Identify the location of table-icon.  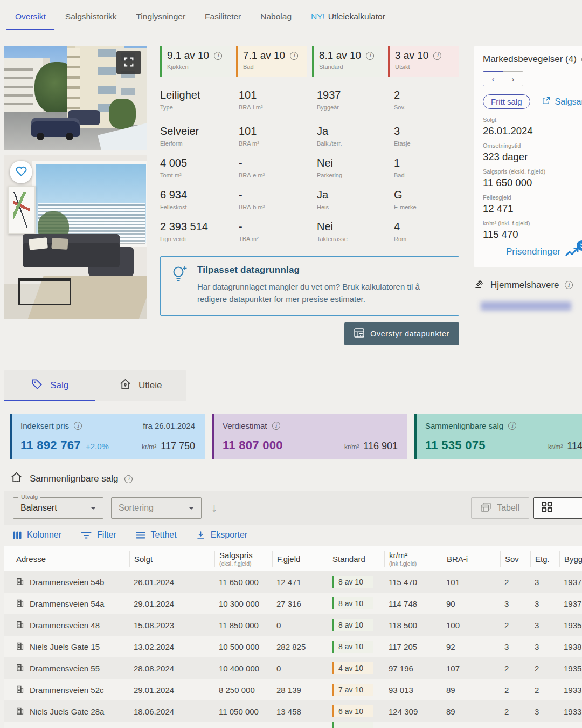
(486, 508).